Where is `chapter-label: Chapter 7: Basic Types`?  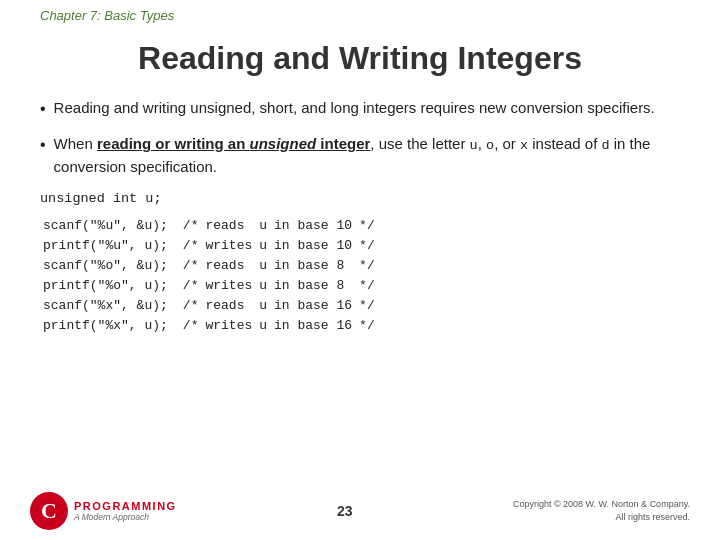 chapter-label: Chapter 7: Basic Types is located at coordinates (107, 16).